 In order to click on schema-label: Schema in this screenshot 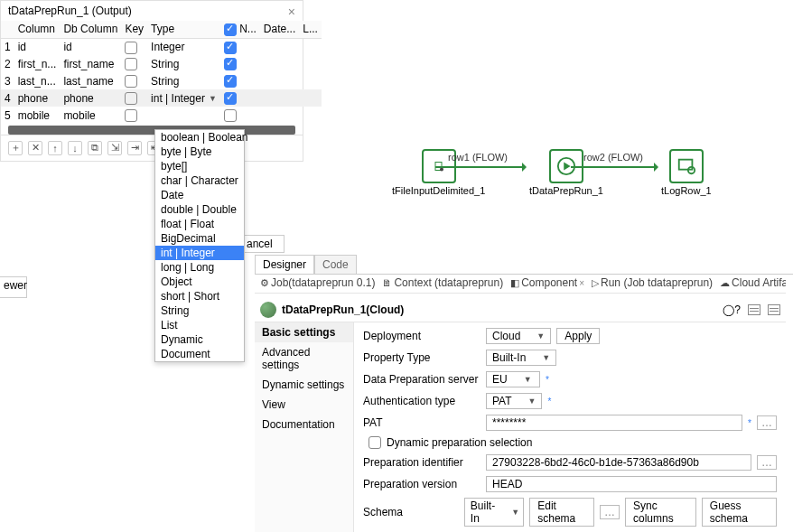, I will do `click(411, 512)`.